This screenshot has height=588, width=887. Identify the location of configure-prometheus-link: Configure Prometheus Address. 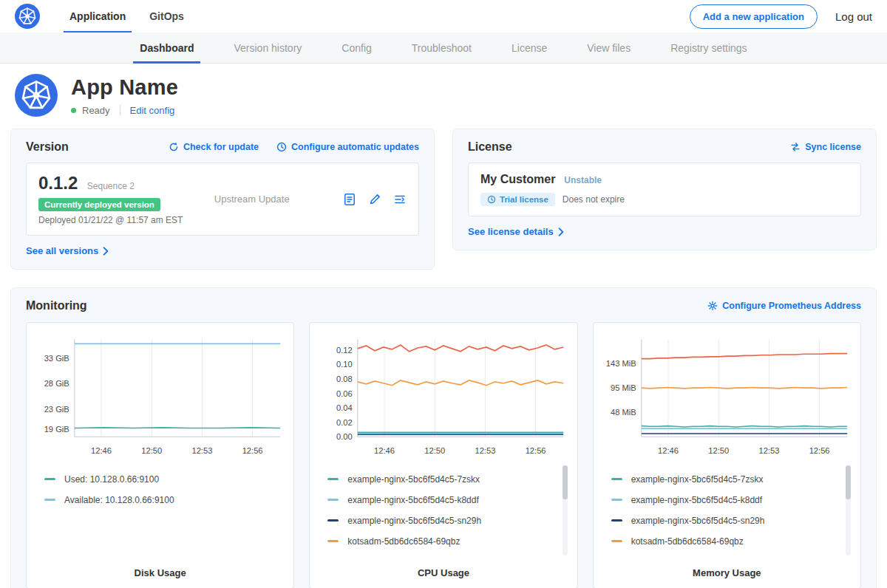
(784, 306).